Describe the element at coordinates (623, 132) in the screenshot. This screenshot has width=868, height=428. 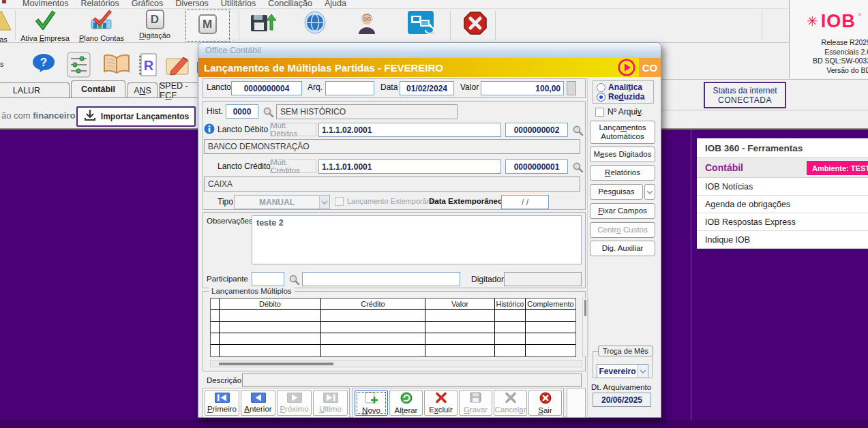
I see `lancamentos-automaticos-button: Lançamentos Automáticos` at that location.